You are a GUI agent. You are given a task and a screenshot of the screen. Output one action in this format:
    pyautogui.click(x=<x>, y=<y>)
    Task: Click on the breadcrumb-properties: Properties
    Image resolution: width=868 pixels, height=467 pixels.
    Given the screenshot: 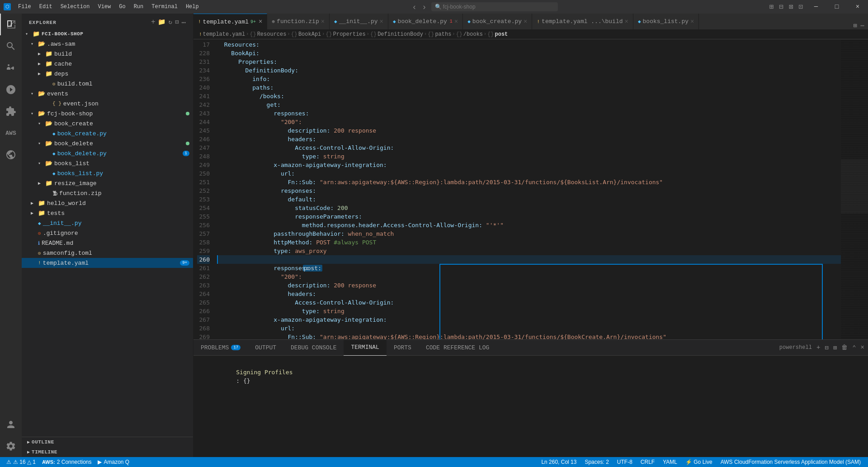 What is the action you would take?
    pyautogui.click(x=349, y=34)
    